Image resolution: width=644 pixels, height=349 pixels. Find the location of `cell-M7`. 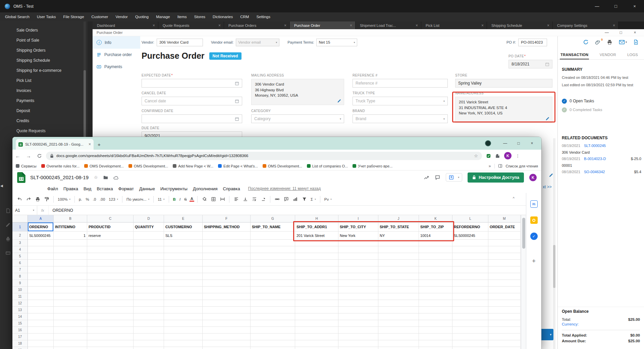

cell-M7 is located at coordinates (504, 270).